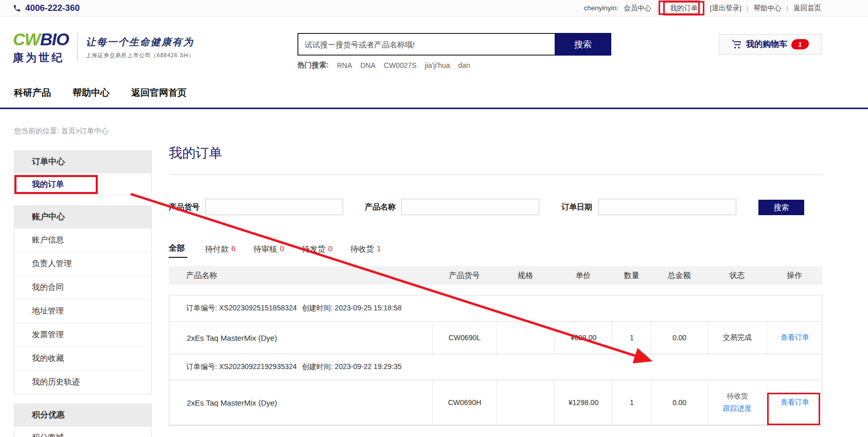  I want to click on logo-divider, so click(77, 47).